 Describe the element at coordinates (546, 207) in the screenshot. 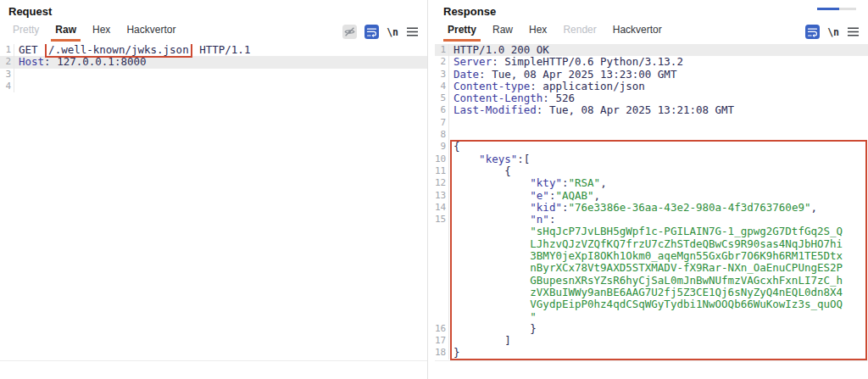

I see `json-key: "kid"` at that location.